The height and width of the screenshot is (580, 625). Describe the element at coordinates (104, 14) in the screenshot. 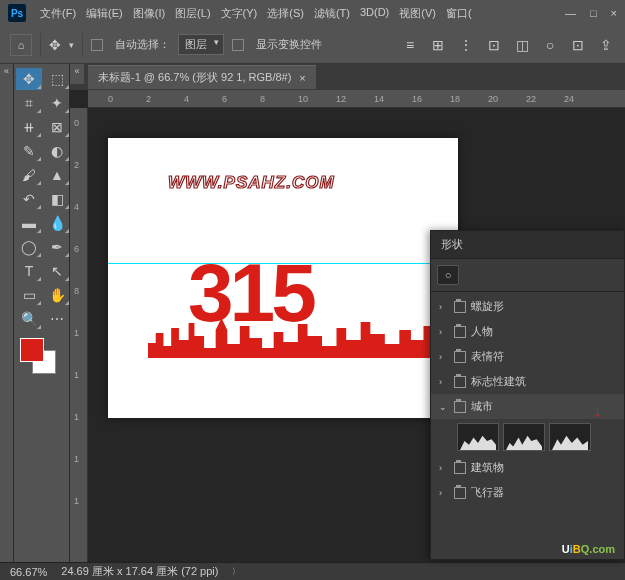

I see `menu-edit: 编辑(E)` at that location.